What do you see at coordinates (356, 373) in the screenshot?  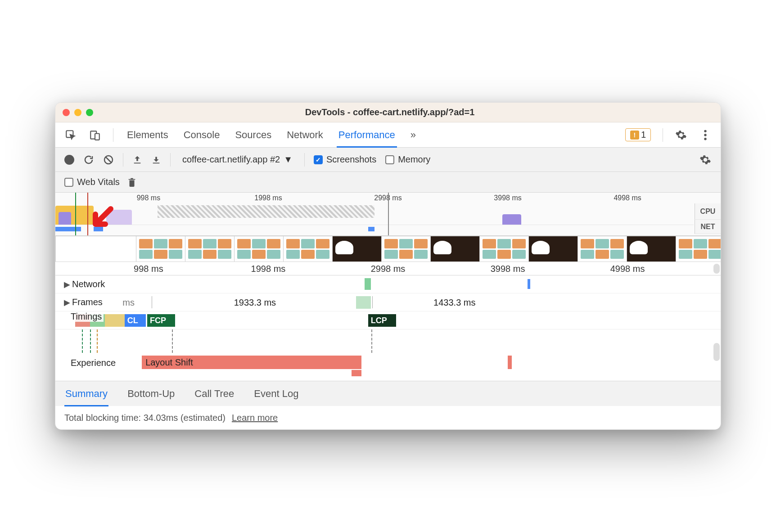 I see `experience-event-tail` at bounding box center [356, 373].